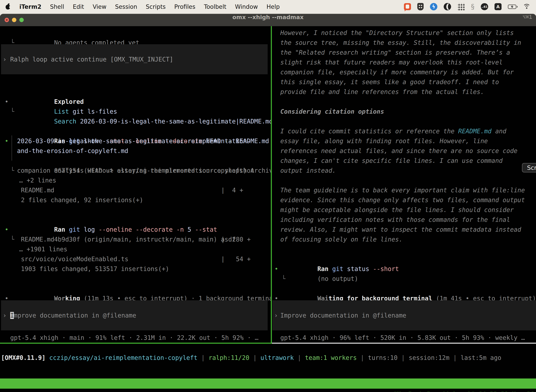 The image size is (536, 392). Describe the element at coordinates (408, 131) in the screenshot. I see `paragraph-line: I could cite commit statistics or refere…` at that location.